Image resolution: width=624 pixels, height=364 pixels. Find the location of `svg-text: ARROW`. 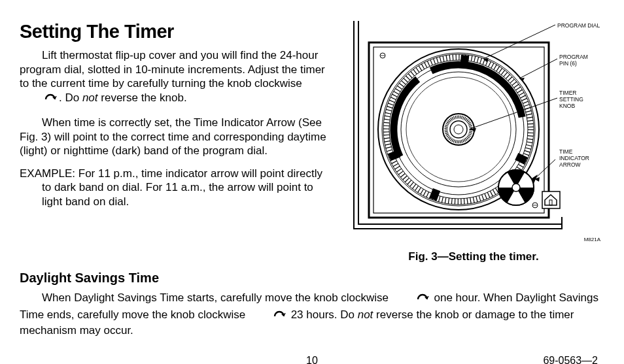

svg-text: ARROW is located at coordinates (570, 165).